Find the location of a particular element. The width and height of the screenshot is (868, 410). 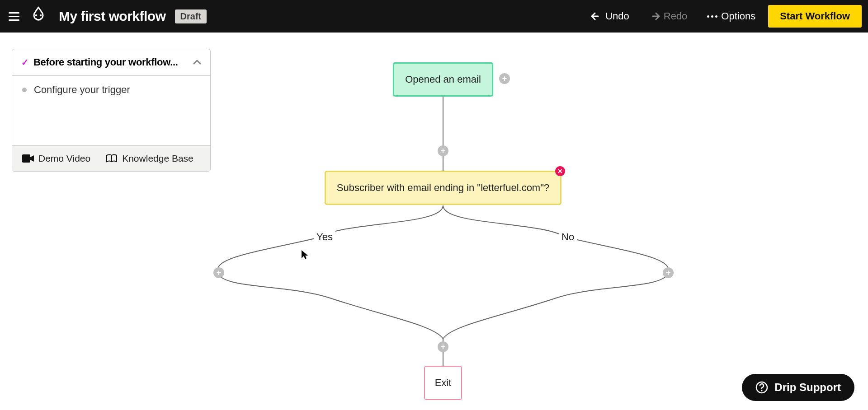

decision-node: Subscriber with email ending in "letterf… is located at coordinates (443, 188).